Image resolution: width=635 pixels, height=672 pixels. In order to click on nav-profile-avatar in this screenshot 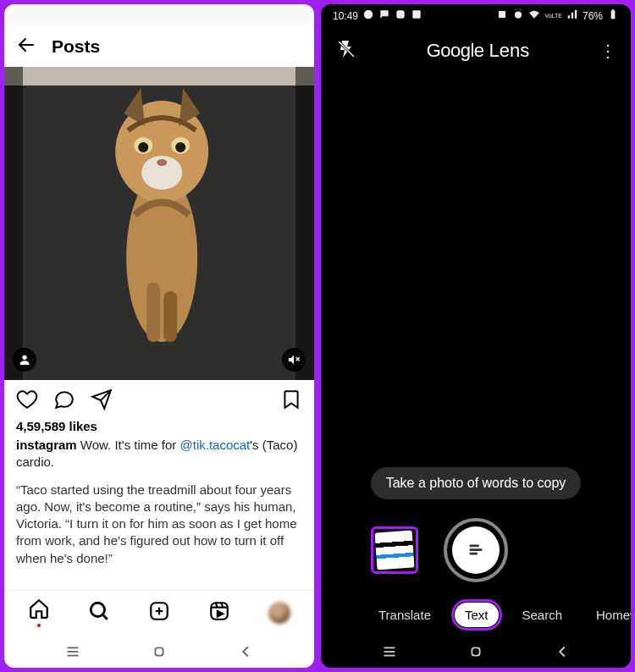, I will do `click(279, 613)`.